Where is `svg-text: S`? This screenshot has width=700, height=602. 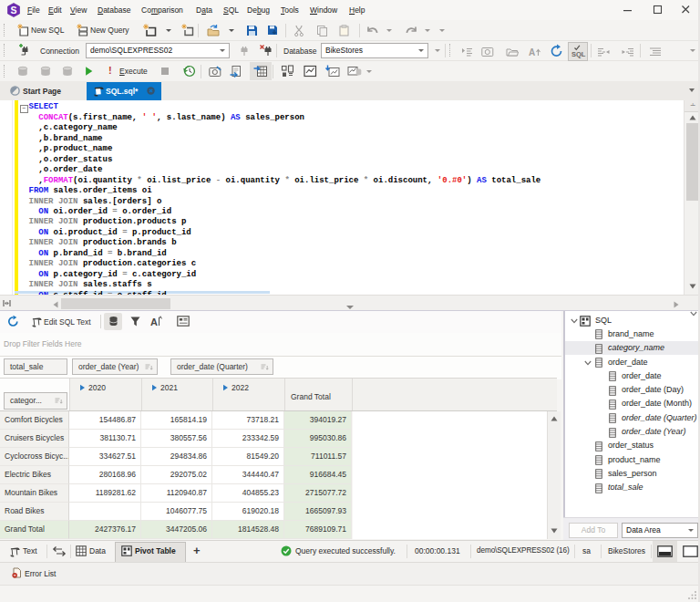
svg-text: S is located at coordinates (13, 10).